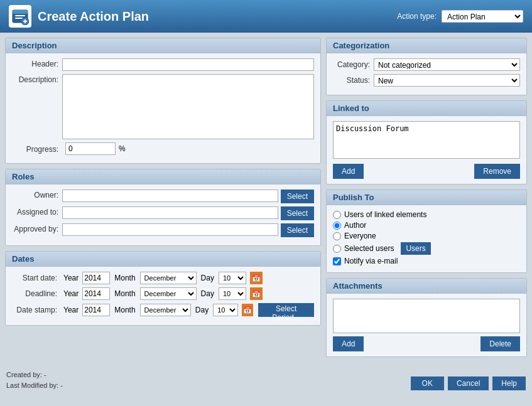 Image resolution: width=532 pixels, height=406 pixels. What do you see at coordinates (386, 215) in the screenshot?
I see `publish-option1-label: Users of linked elements` at bounding box center [386, 215].